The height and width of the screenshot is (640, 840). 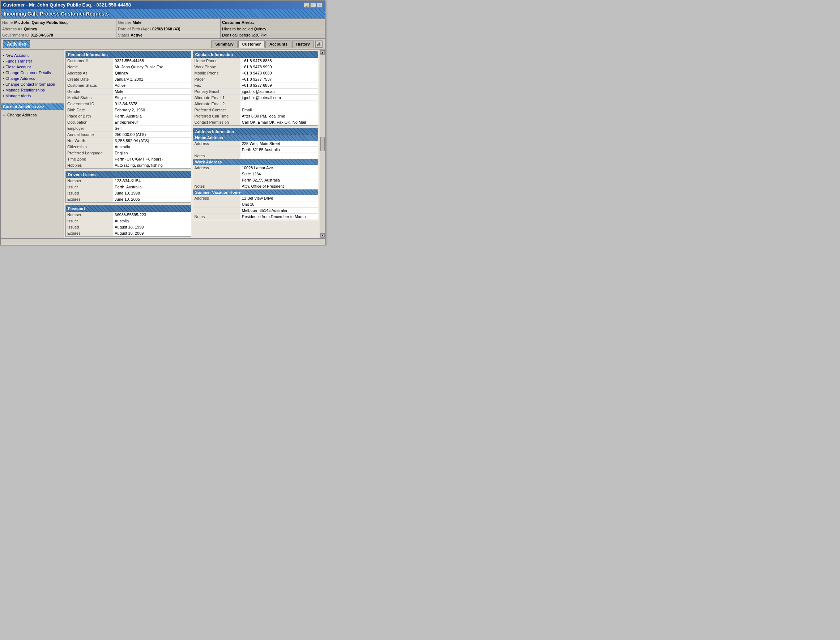 I want to click on field-value: Single, so click(x=152, y=98).